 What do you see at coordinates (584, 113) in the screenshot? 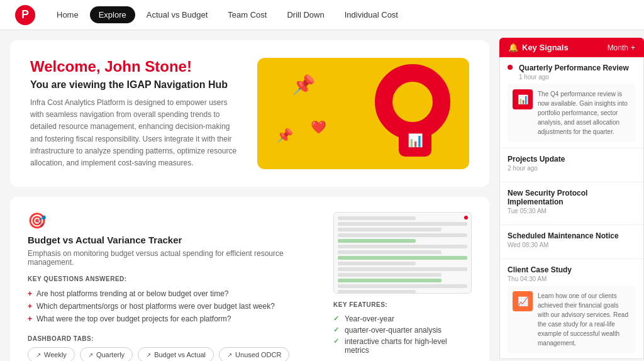
I see `signal-desc-text: The Q4 performance review is now availab…` at bounding box center [584, 113].